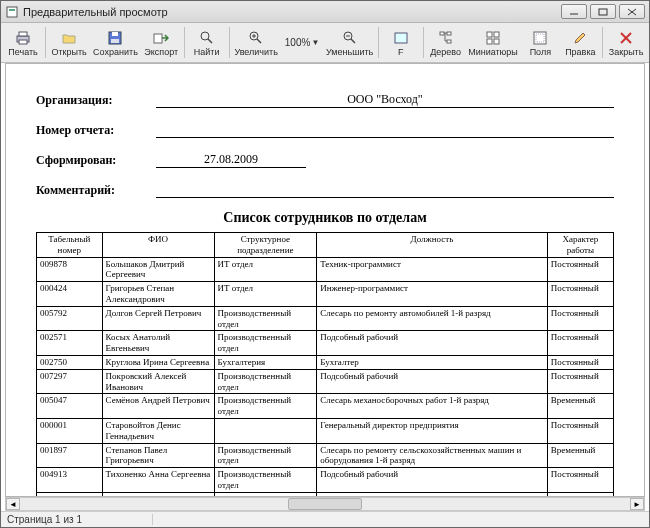 This screenshot has height=528, width=650. I want to click on table-cell: 001897, so click(70, 456).